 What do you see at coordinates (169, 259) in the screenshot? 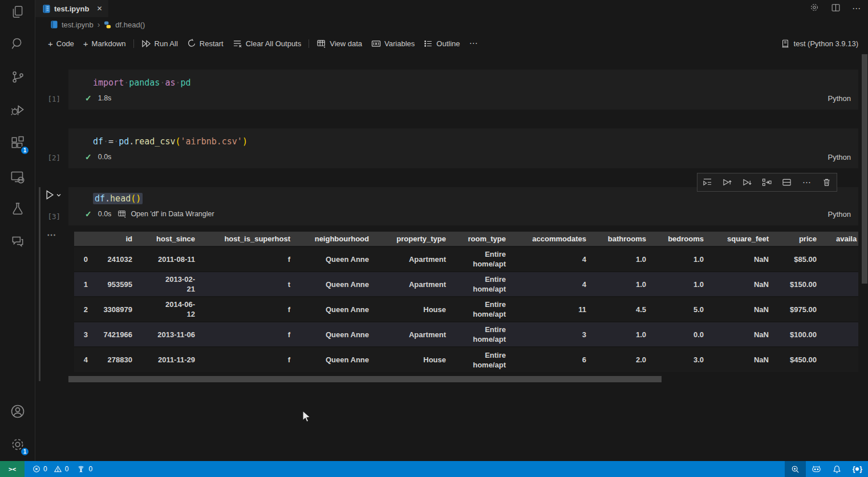
I see `table-cell: 2011-08-11` at bounding box center [169, 259].